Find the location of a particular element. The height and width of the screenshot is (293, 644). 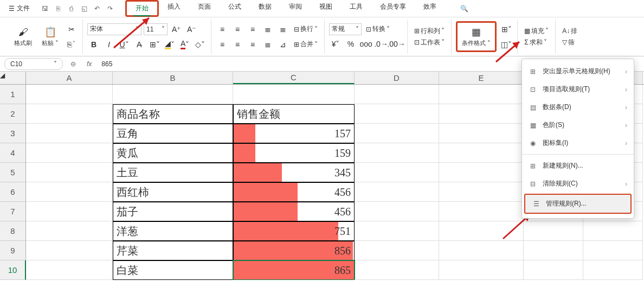

cell: 黄瓜 is located at coordinates (173, 153).